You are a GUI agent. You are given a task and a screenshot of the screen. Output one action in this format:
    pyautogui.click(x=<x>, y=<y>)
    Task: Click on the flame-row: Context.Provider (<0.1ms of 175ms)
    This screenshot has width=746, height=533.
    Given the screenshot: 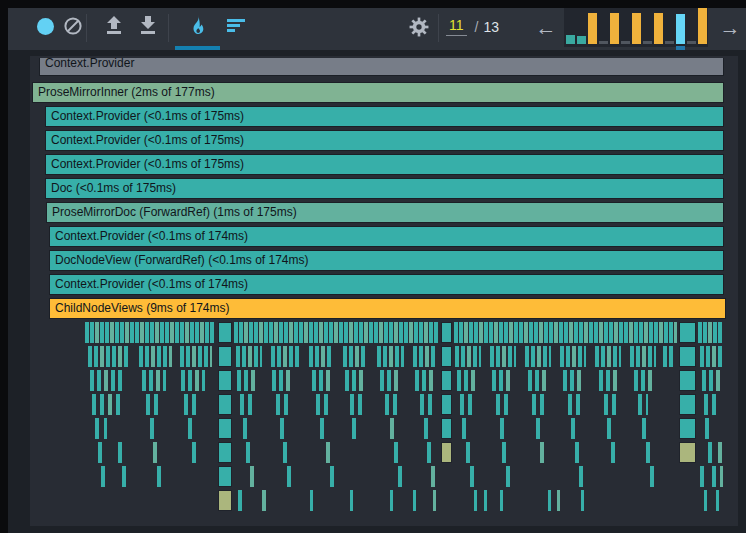 What is the action you would take?
    pyautogui.click(x=384, y=164)
    